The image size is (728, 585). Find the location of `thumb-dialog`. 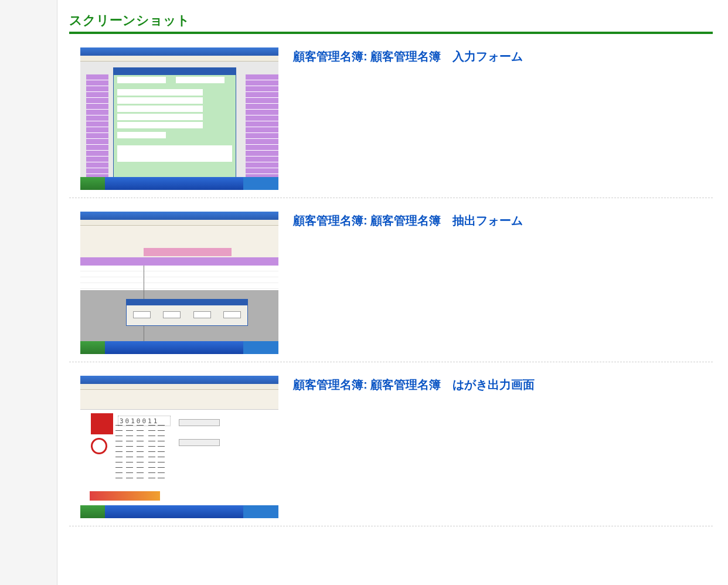

thumb-dialog is located at coordinates (187, 312).